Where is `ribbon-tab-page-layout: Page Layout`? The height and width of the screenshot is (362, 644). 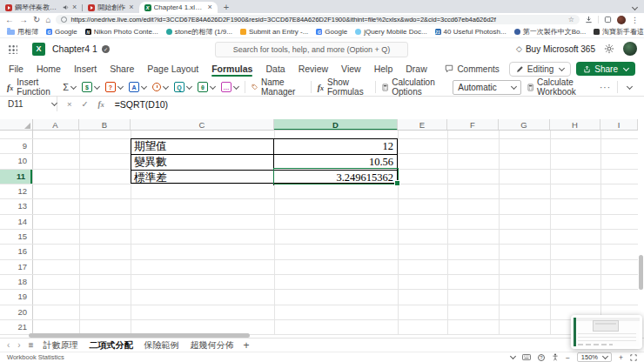 ribbon-tab-page-layout: Page Layout is located at coordinates (172, 69).